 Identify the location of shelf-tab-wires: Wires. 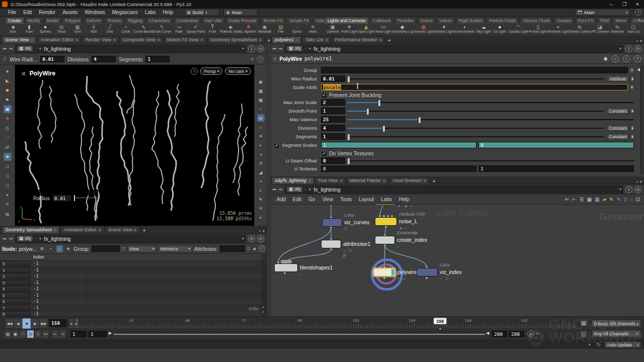
(621, 20).